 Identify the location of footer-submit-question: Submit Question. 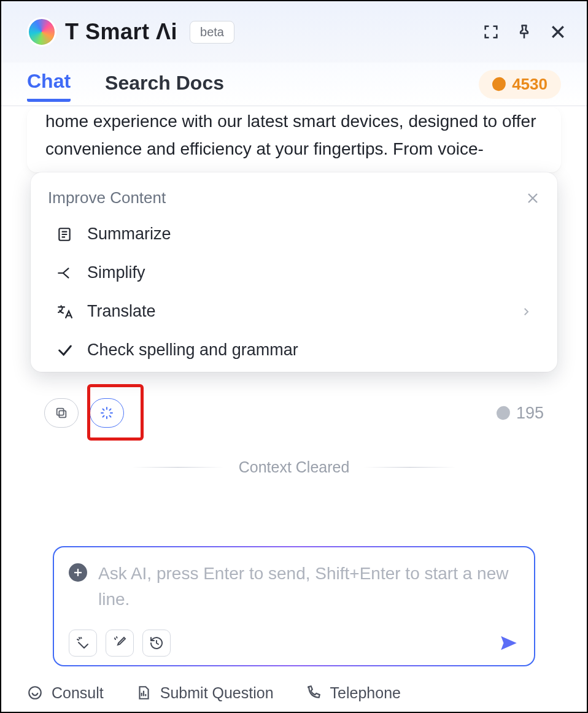
(205, 693).